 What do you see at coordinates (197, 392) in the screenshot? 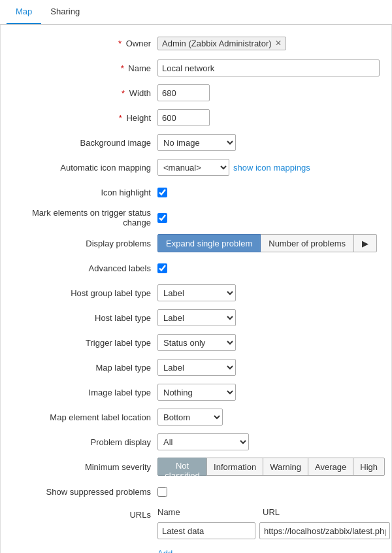
I see `image-label-type-select: Nothing Label Name` at bounding box center [197, 392].